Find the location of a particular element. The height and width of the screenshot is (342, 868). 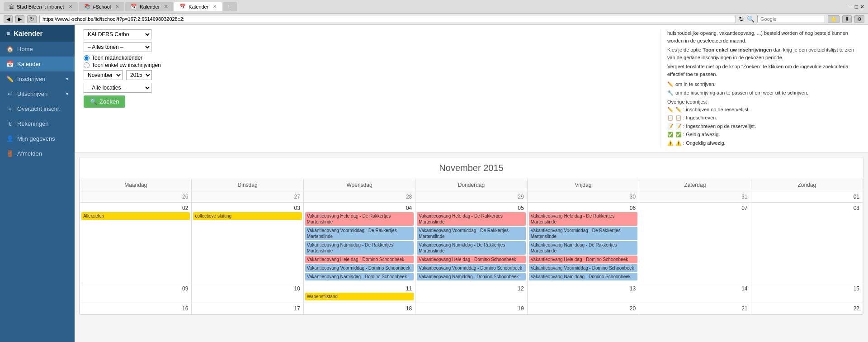

tab-new: + is located at coordinates (230, 6).